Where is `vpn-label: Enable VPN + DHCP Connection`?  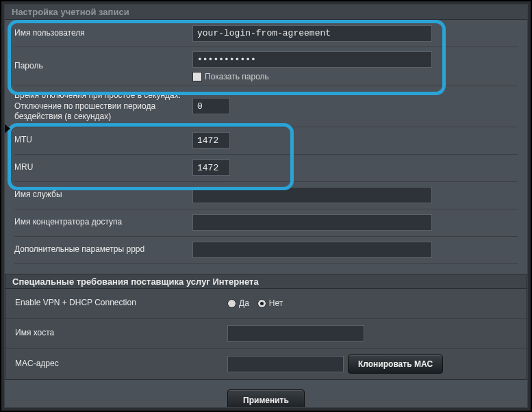 vpn-label: Enable VPN + DHCP Connection is located at coordinates (121, 303).